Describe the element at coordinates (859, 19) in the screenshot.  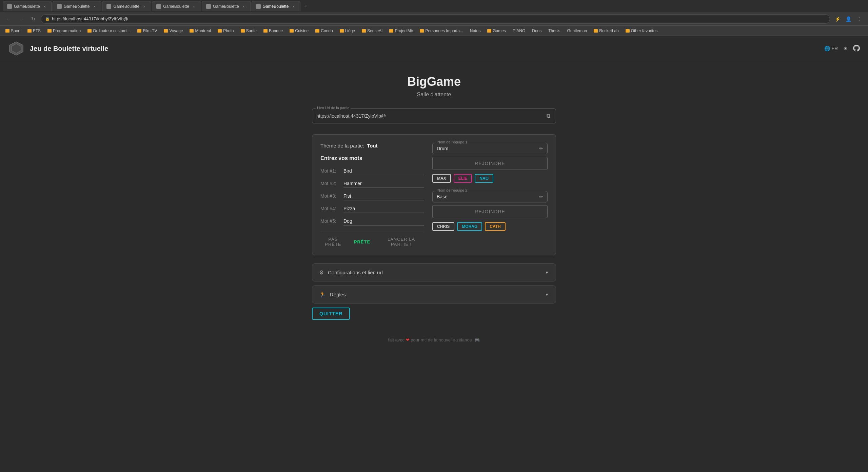
I see `menu-button: ⋮` at that location.